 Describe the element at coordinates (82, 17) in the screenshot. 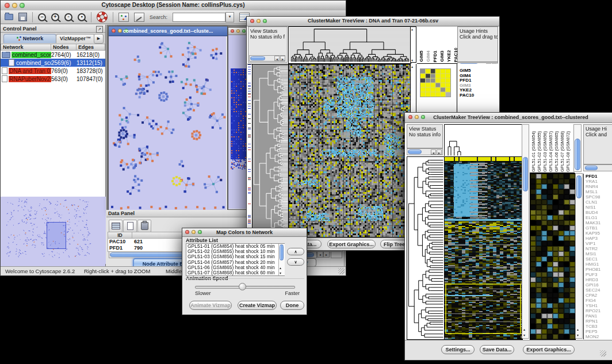

I see `zoom-fit-icon: ▪` at that location.